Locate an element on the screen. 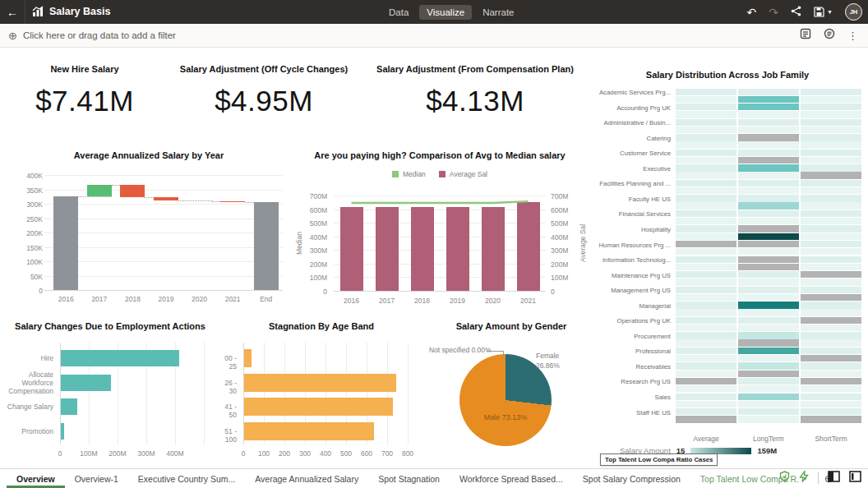  user-avatar: JH is located at coordinates (853, 12).